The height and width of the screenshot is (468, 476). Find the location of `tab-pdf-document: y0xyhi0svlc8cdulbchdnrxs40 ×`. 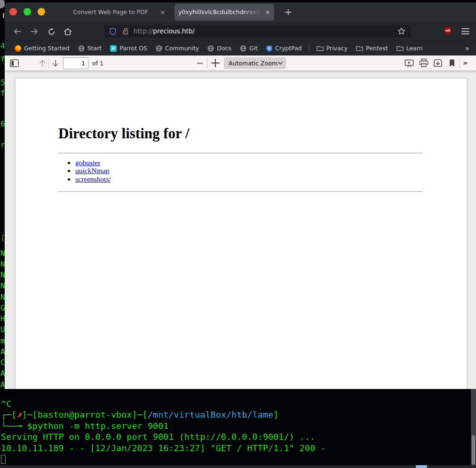

tab-pdf-document: y0xyhi0svlc8cdulbchdnrxs40 × is located at coordinates (224, 12).